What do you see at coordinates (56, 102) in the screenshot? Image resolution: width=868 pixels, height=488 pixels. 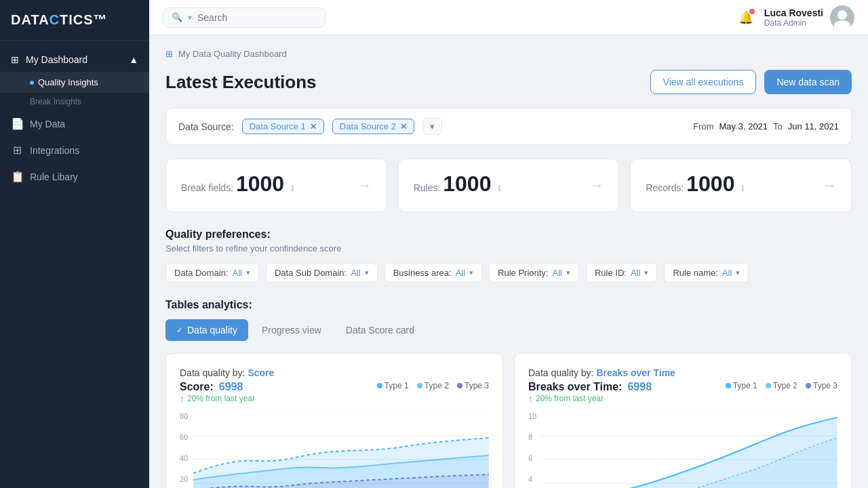 I see `break-insights-label: Break Insights` at bounding box center [56, 102].